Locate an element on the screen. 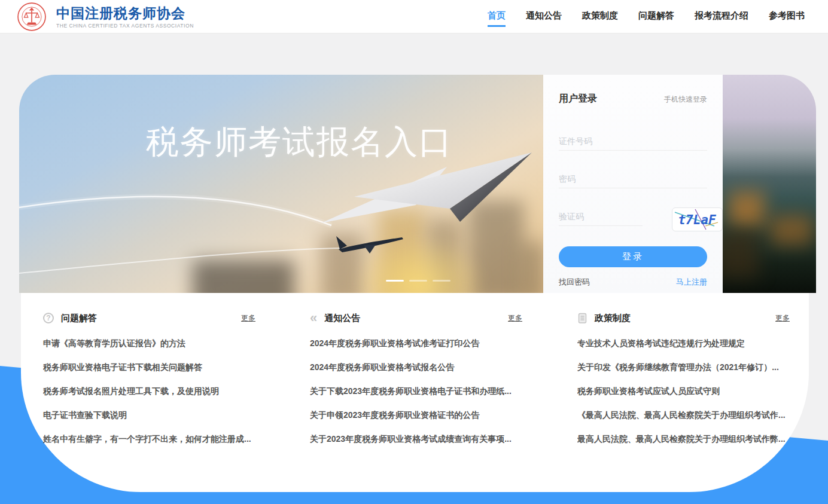  nav-item-label: 参考图书 is located at coordinates (787, 17).